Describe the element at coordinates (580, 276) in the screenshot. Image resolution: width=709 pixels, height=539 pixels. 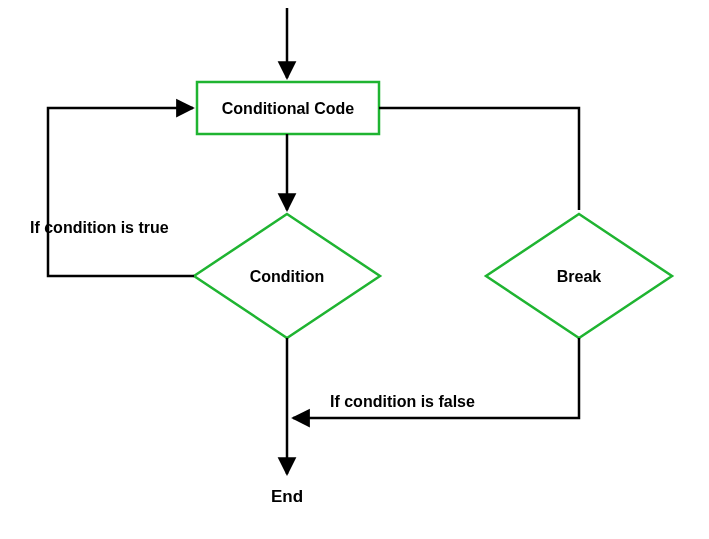
I see `node-break-label: Break` at that location.